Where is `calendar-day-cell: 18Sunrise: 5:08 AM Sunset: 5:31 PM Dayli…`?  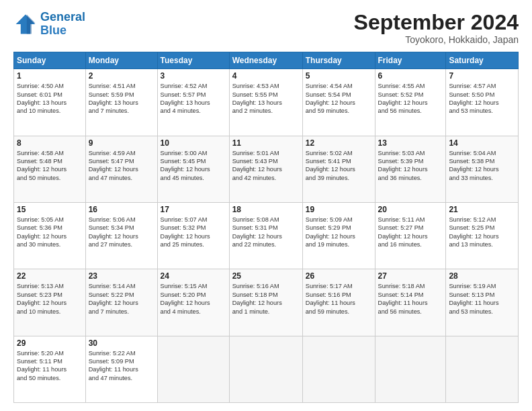
calendar-day-cell: 18Sunrise: 5:08 AM Sunset: 5:31 PM Dayli… is located at coordinates (266, 235).